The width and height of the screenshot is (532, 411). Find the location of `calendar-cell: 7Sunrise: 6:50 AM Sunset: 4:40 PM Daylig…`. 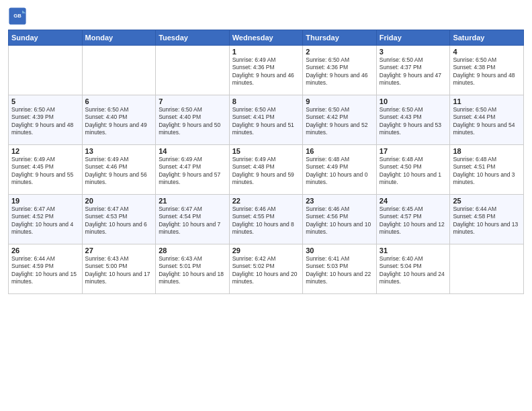

calendar-cell: 7Sunrise: 6:50 AM Sunset: 4:40 PM Daylig… is located at coordinates (193, 120).